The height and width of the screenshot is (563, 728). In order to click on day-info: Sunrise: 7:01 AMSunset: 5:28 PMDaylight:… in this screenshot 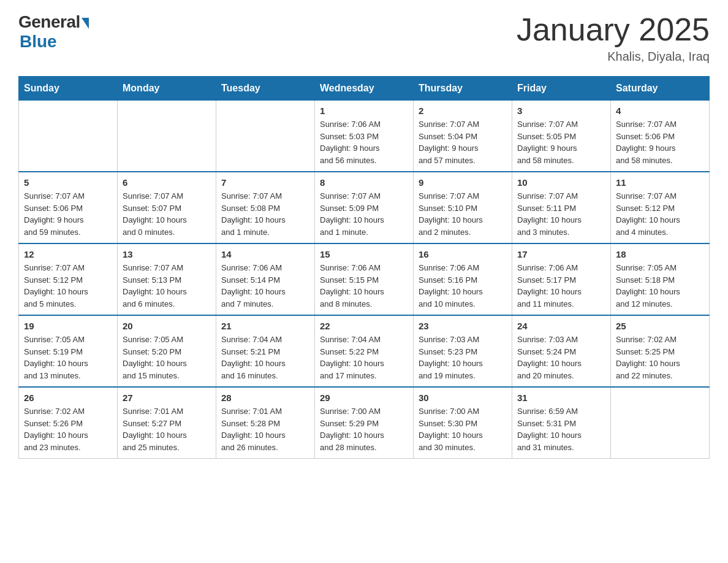, I will do `click(265, 429)`.